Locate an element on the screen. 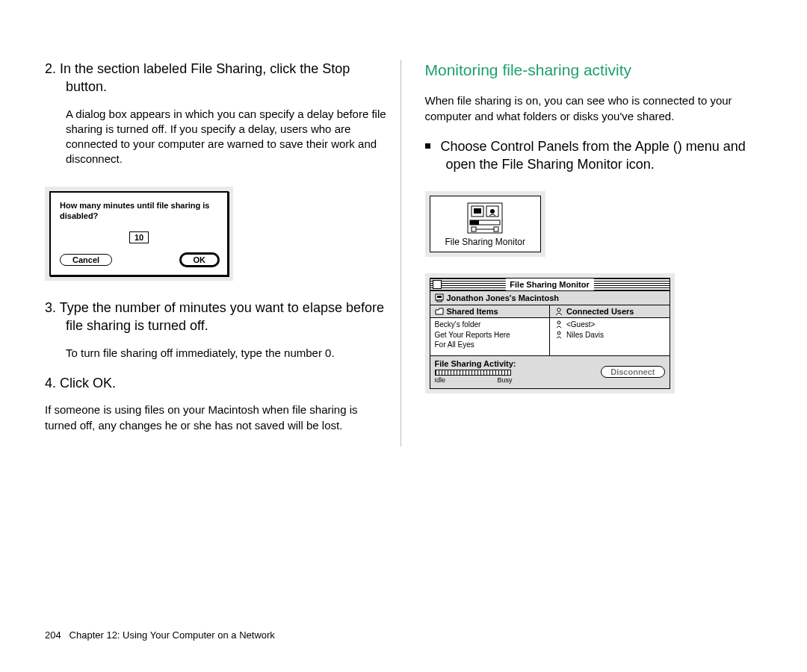 The image size is (807, 672). step-2: 2. In the section labeled File Sharing, … is located at coordinates (217, 78).